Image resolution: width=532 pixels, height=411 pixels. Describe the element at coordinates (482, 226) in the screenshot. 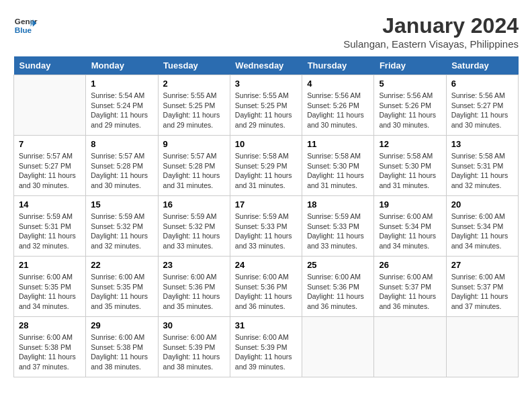

I see `calendar-cell: 20Sunrise: 6:00 AMSunset: 5:34 PMDayligh…` at that location.